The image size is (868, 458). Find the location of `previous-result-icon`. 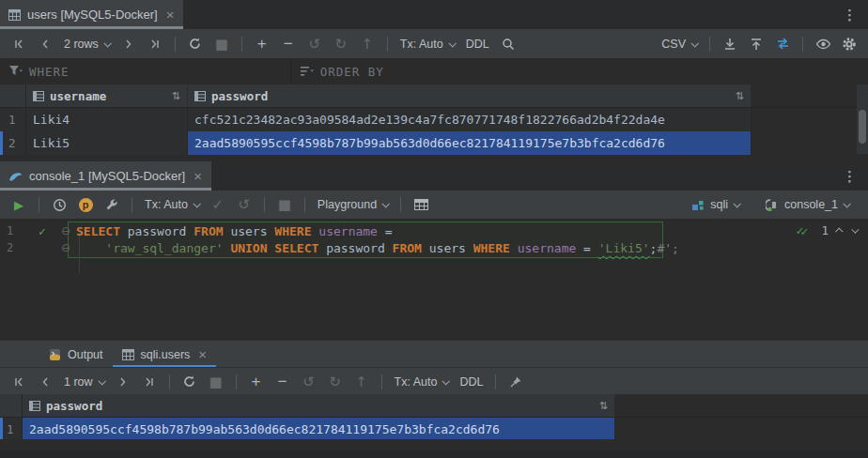

previous-result-icon is located at coordinates (839, 231).